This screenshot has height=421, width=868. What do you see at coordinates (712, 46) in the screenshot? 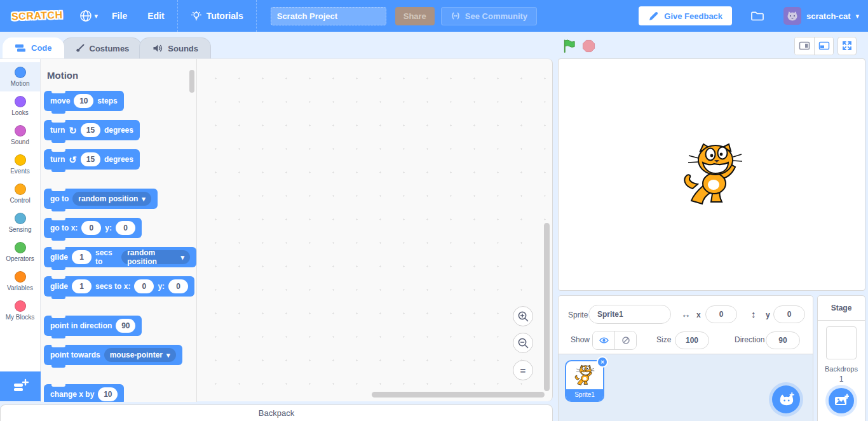
I see `stage-controls` at bounding box center [712, 46].